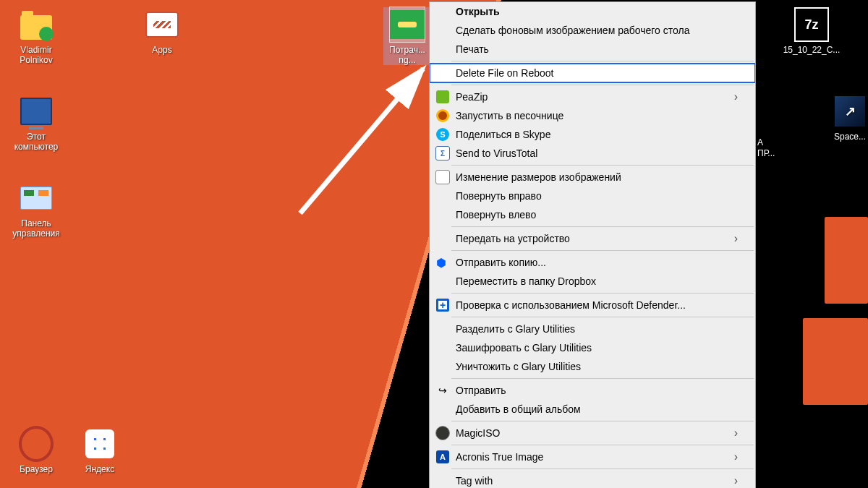  I want to click on defender-icon, so click(443, 305).